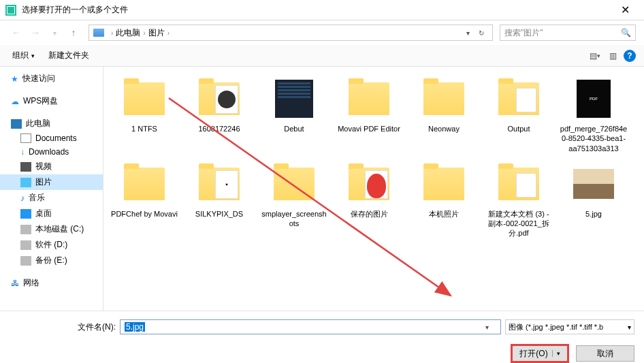  What do you see at coordinates (52, 138) in the screenshot?
I see `sidebar-documents: Documents` at bounding box center [52, 138].